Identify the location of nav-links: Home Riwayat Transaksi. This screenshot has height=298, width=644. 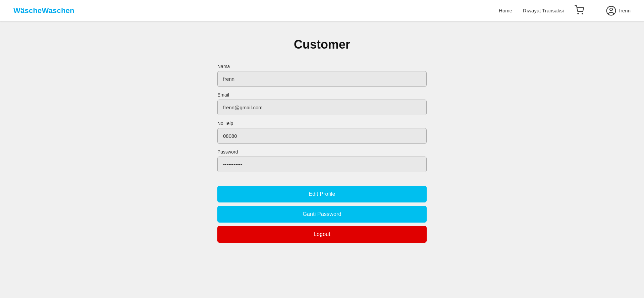
(531, 11).